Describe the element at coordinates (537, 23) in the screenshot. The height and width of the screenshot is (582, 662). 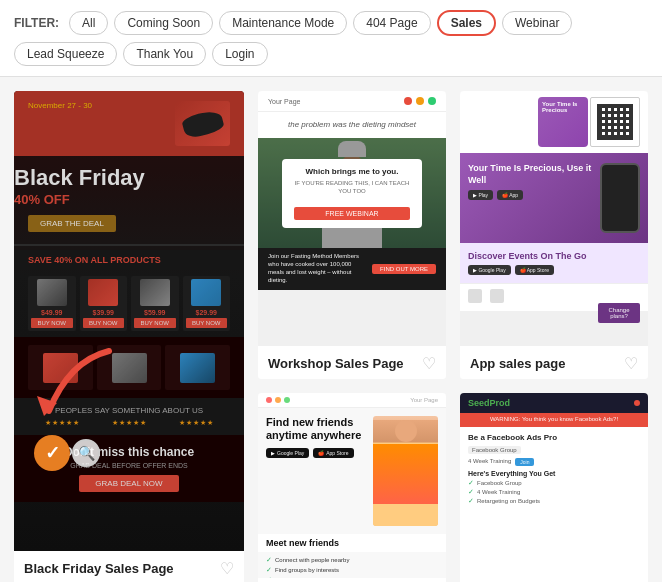
I see `filter-btn-webinar: Webinar` at that location.